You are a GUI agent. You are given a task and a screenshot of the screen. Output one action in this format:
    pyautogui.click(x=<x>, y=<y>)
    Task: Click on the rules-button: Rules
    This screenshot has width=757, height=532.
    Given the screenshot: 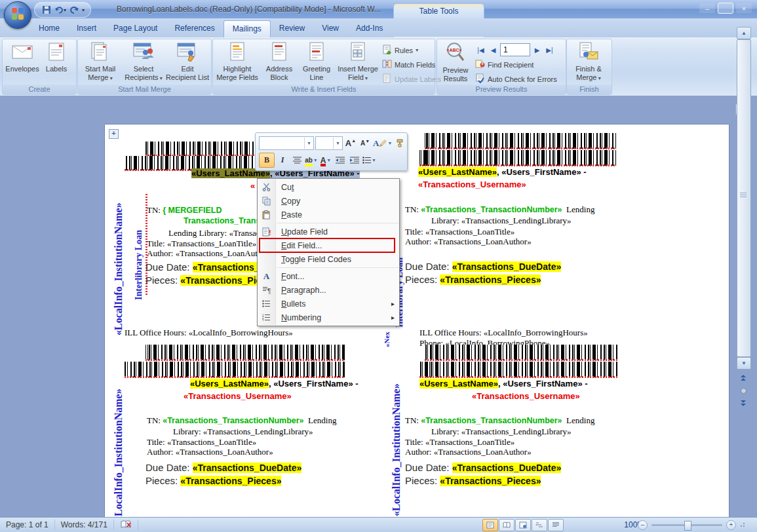 What is the action you would take?
    pyautogui.click(x=400, y=50)
    